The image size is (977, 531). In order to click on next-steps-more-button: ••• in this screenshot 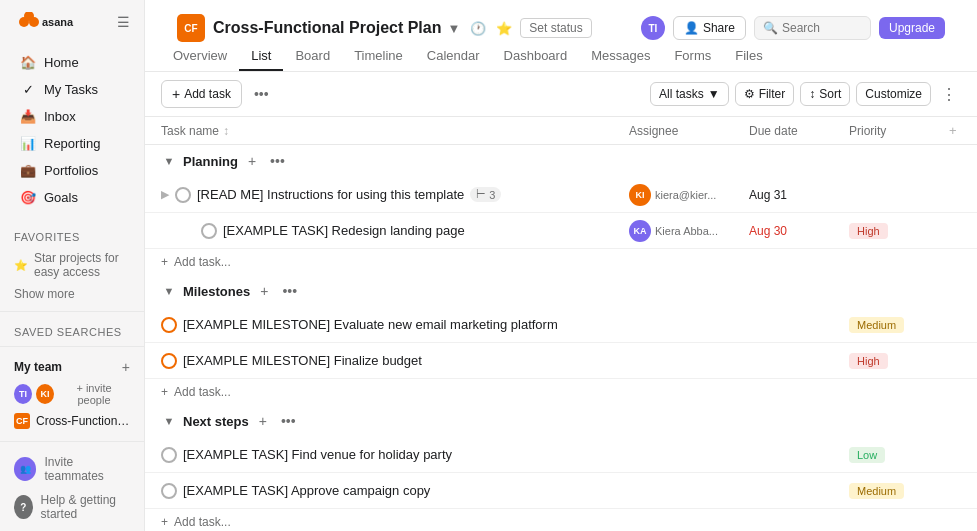, I will do `click(288, 421)`.